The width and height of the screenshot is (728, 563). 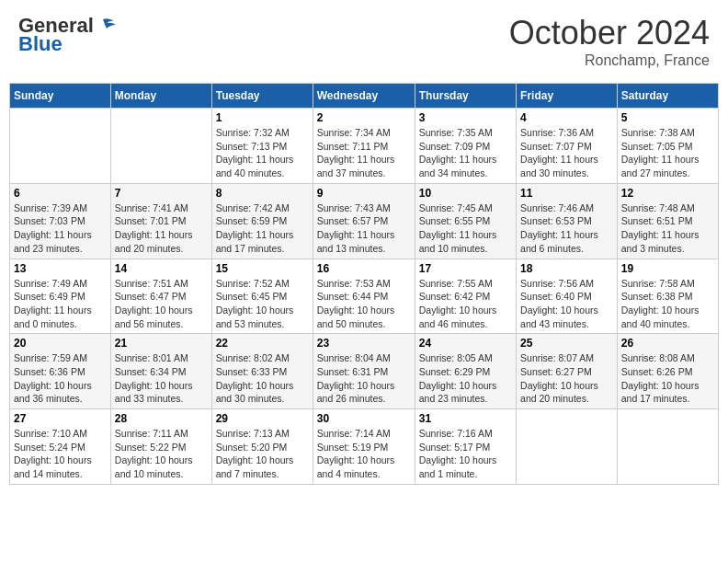 What do you see at coordinates (61, 447) in the screenshot?
I see `calendar-cell: 27Sunrise: 7:10 AM Sunset: 5:24 PM Dayli…` at bounding box center [61, 447].